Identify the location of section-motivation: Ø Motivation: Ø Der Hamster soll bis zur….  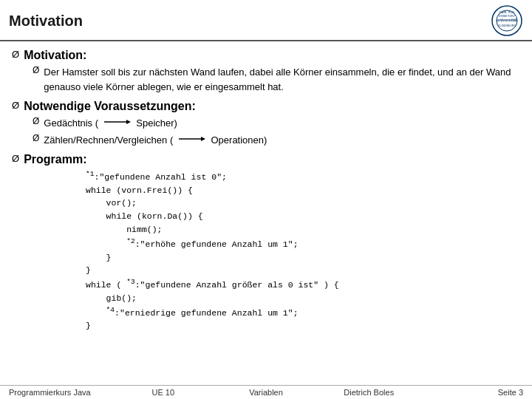
(266, 71).